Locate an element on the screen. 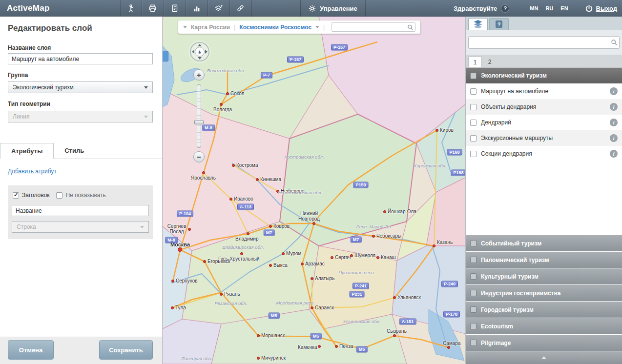 The width and height of the screenshot is (622, 364). pan-down-arrow is located at coordinates (200, 59).